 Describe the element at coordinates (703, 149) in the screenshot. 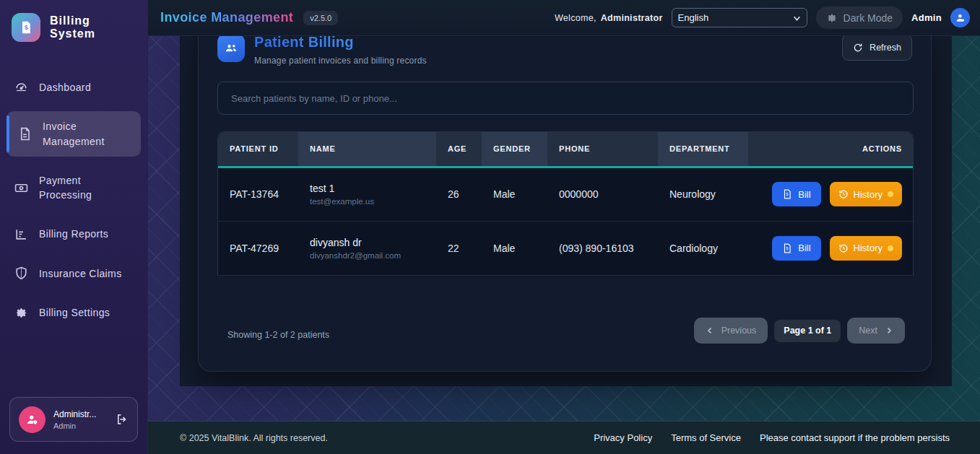

I see `col-header-department: DEPARTMENT` at that location.